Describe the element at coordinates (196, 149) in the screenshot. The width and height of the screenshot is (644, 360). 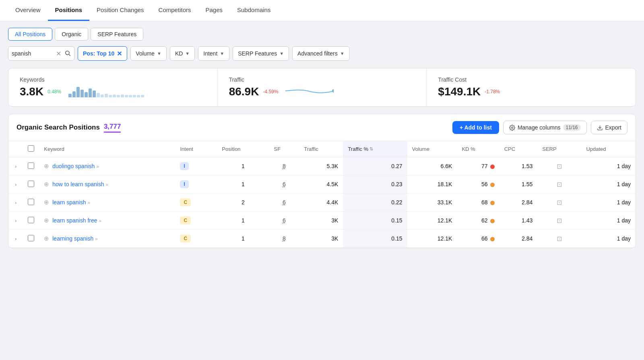
I see `th-intent: Intent` at that location.